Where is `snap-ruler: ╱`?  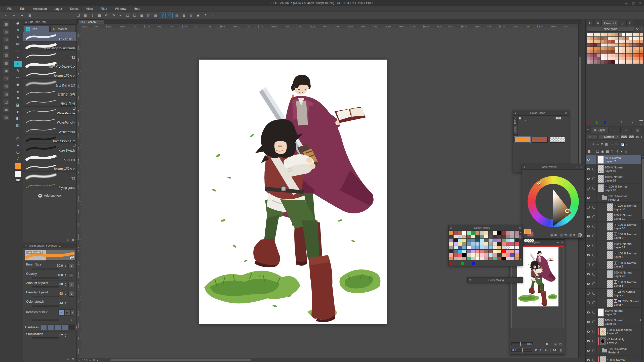
snap-ruler: ╱ is located at coordinates (163, 15).